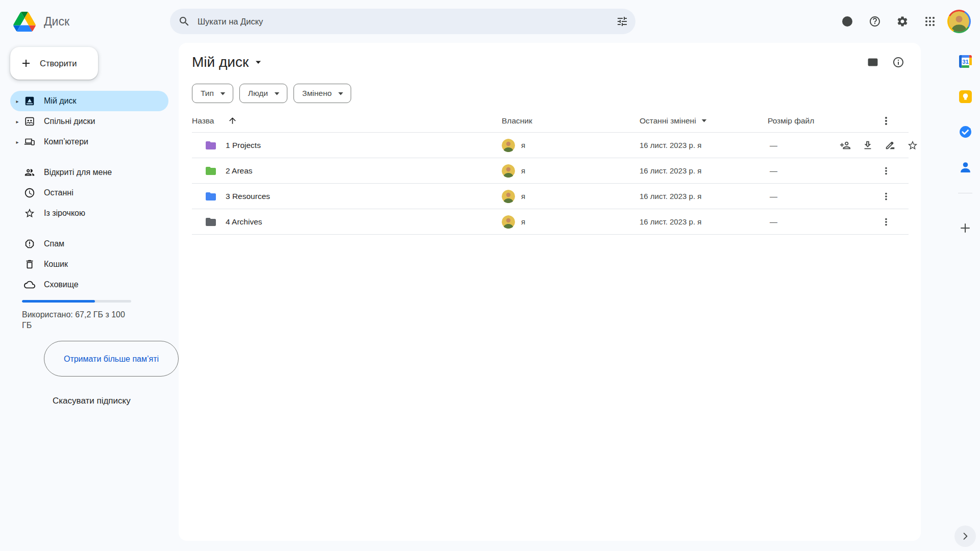  What do you see at coordinates (30, 172) in the screenshot?
I see `shared-with-me-icon` at bounding box center [30, 172].